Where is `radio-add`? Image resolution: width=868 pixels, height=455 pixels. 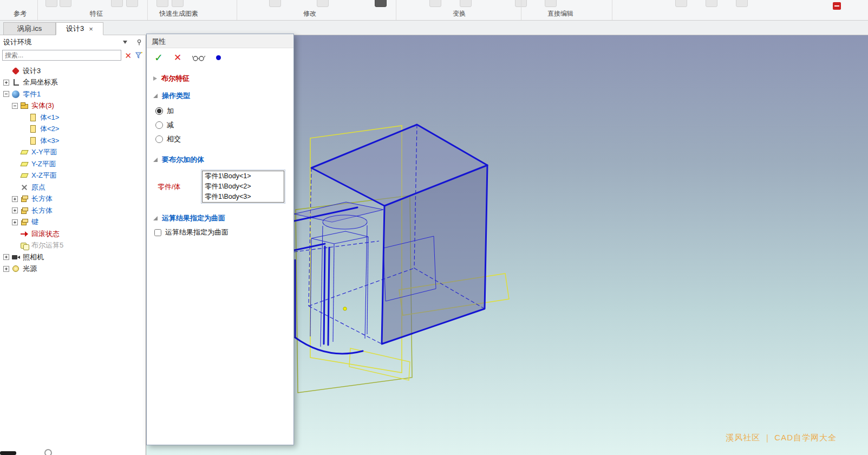
radio-add is located at coordinates (159, 111).